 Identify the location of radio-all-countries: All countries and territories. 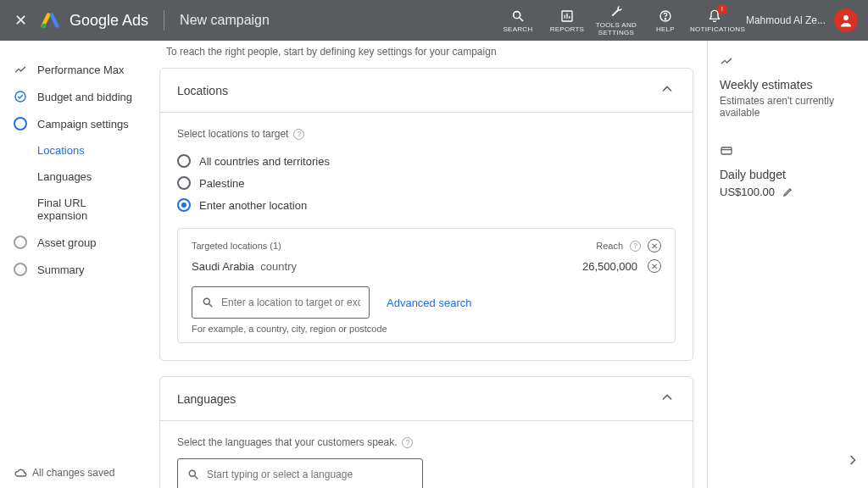
(426, 161).